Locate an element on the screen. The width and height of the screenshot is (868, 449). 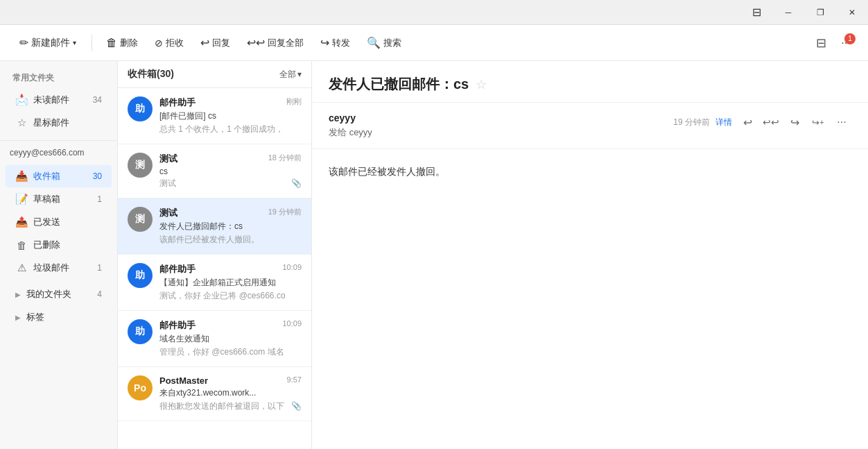
notification-badge: 1 is located at coordinates (850, 39).